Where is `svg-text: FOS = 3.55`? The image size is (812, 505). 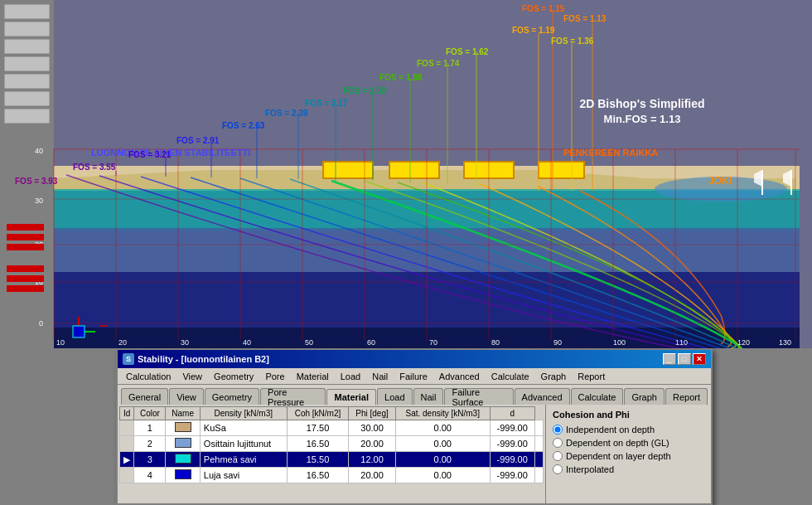 svg-text: FOS = 3.55 is located at coordinates (94, 168).